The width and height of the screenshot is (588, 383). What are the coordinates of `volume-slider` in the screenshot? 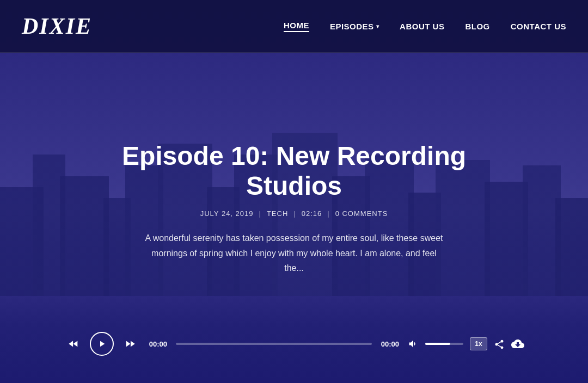 It's located at (444, 344).